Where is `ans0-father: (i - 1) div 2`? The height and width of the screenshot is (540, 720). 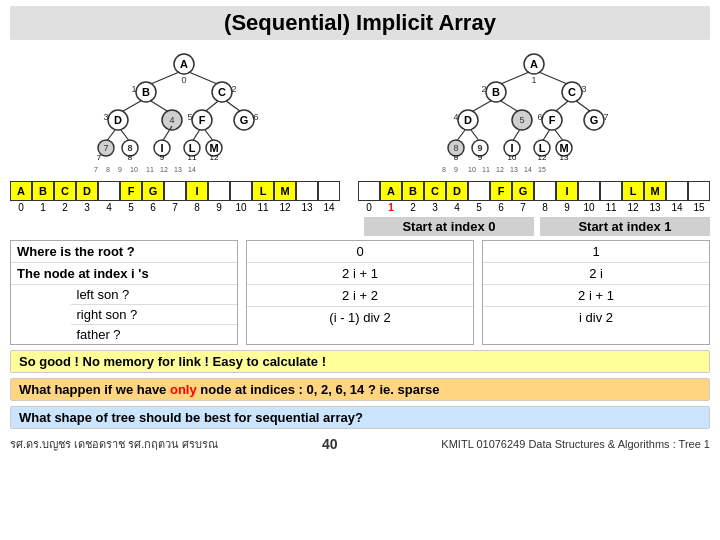
ans0-father: (i - 1) div 2 is located at coordinates (360, 318).